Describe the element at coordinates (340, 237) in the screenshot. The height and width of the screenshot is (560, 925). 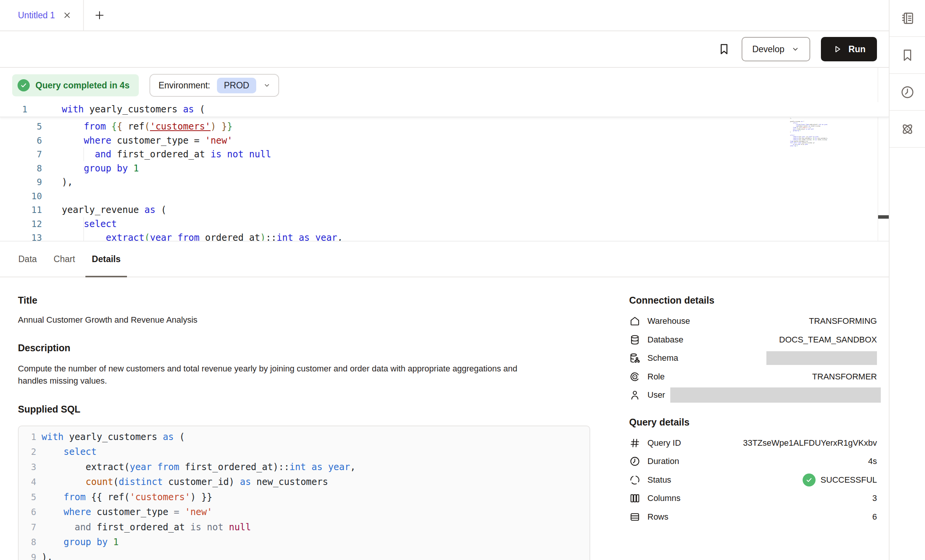
I see `code-token: ,` at that location.